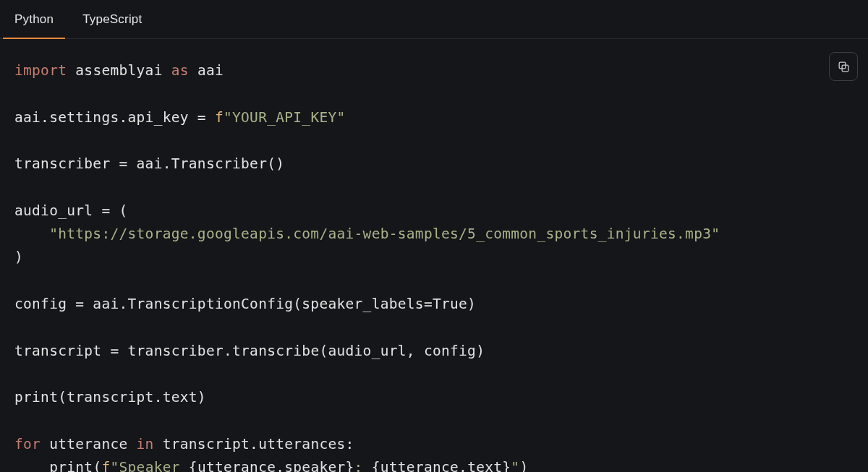 This screenshot has height=472, width=868. Describe the element at coordinates (45, 304) in the screenshot. I see `code-text: config` at that location.